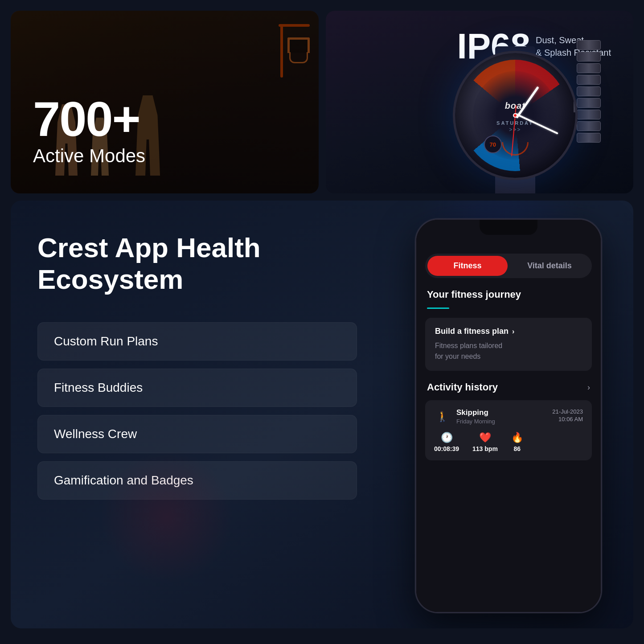  I want to click on tab-vital: Vital details, so click(550, 266).